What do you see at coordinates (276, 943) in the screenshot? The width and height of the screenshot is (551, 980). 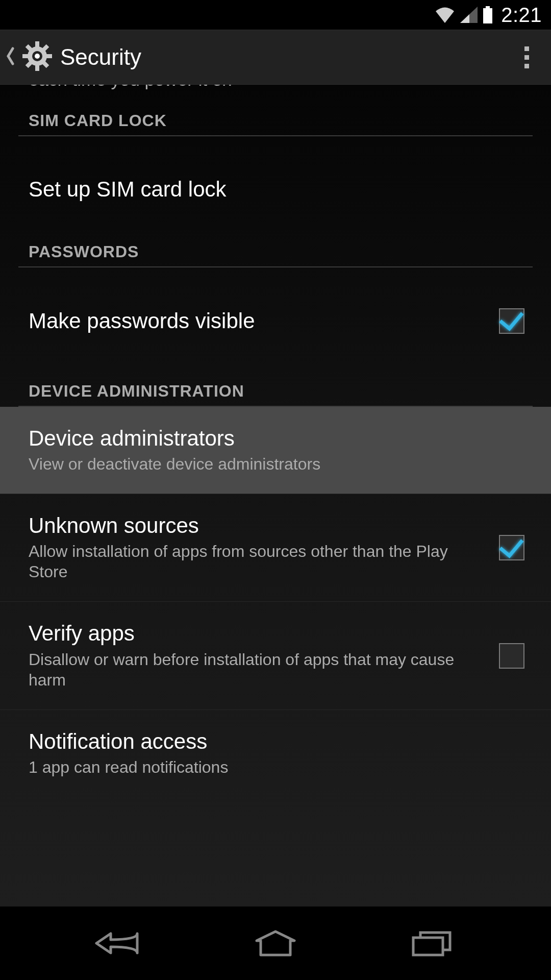 I see `navigation-bar` at bounding box center [276, 943].